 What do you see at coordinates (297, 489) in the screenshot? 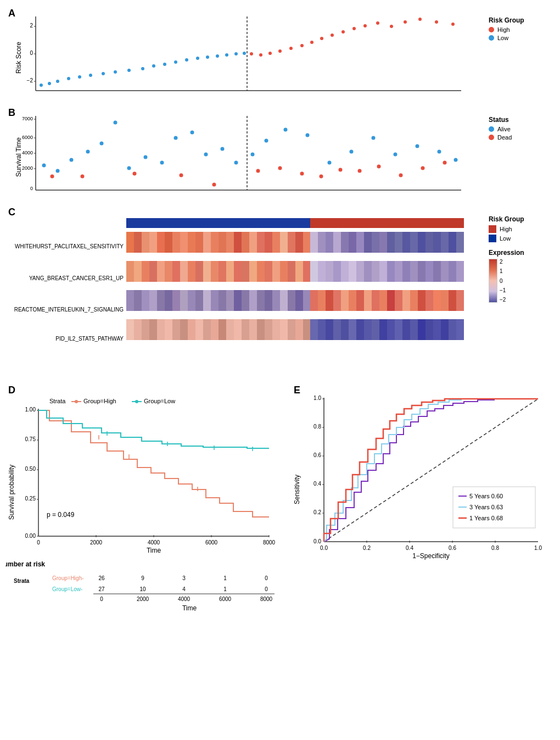
I see `panel-e-yaxis: Sensitivity` at bounding box center [297, 489].